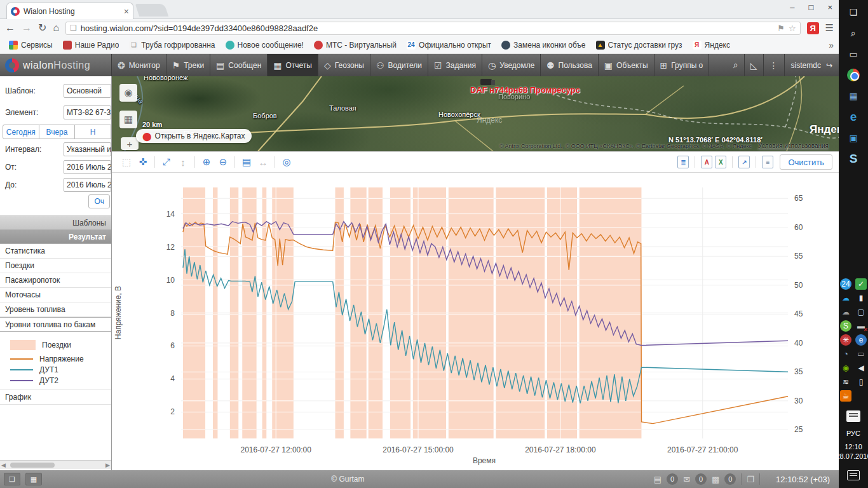  I want to click on legend-panel-icon: ▤, so click(247, 162).